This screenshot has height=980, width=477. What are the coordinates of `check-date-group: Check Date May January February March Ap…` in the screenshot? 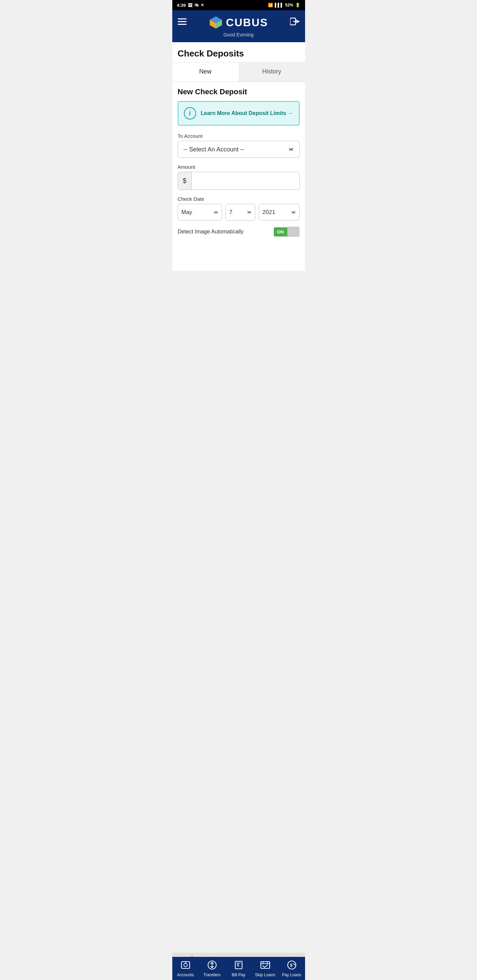 It's located at (239, 208).